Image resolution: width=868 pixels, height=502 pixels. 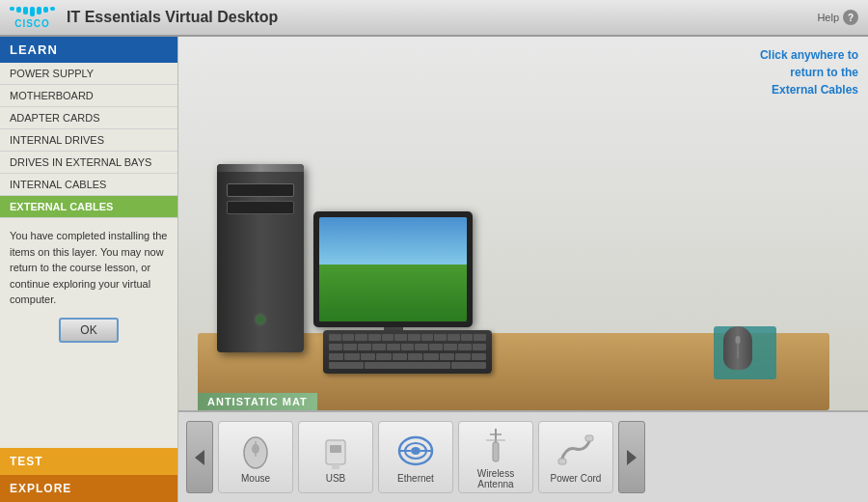 I want to click on tool-ethernet: Ethernet, so click(x=416, y=458).